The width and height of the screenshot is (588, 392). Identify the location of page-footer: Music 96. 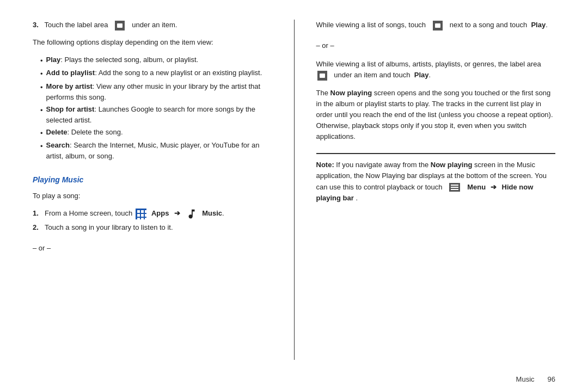
(294, 381).